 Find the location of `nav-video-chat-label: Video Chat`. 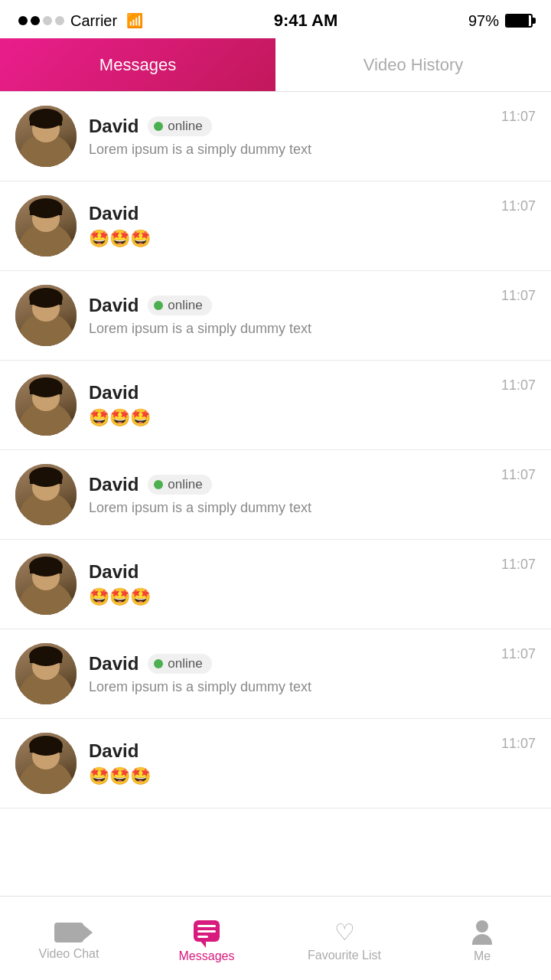

nav-video-chat-label: Video Chat is located at coordinates (69, 954).